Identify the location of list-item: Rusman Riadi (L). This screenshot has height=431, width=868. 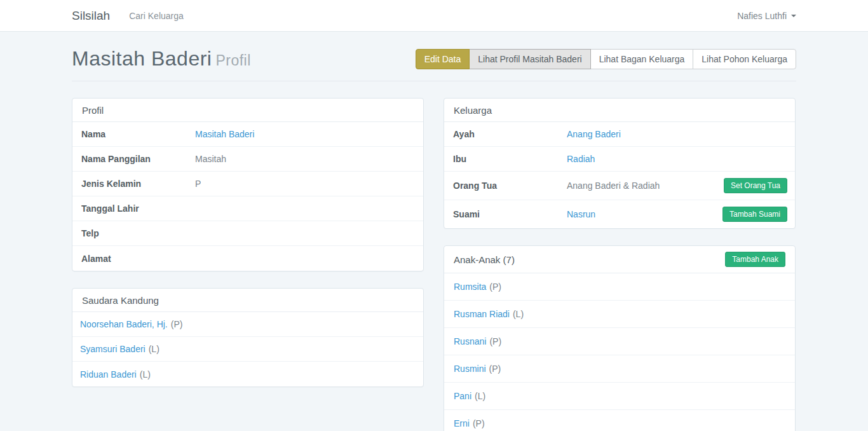
(620, 314).